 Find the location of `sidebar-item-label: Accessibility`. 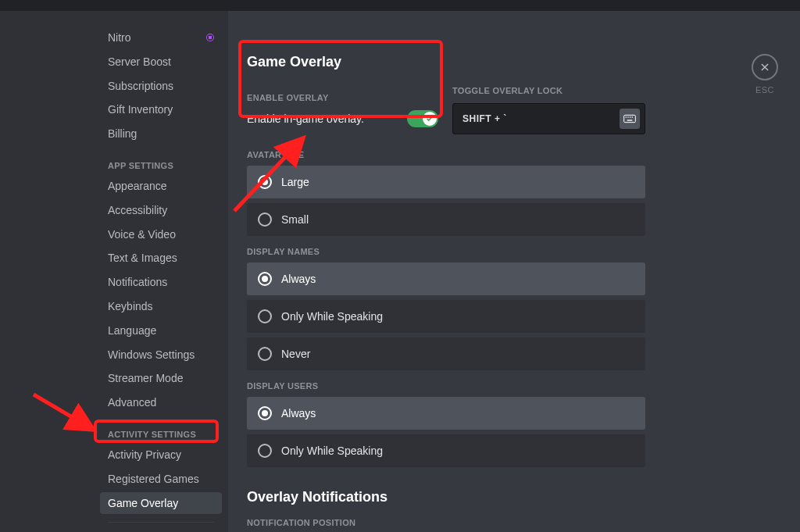

sidebar-item-label: Accessibility is located at coordinates (138, 211).